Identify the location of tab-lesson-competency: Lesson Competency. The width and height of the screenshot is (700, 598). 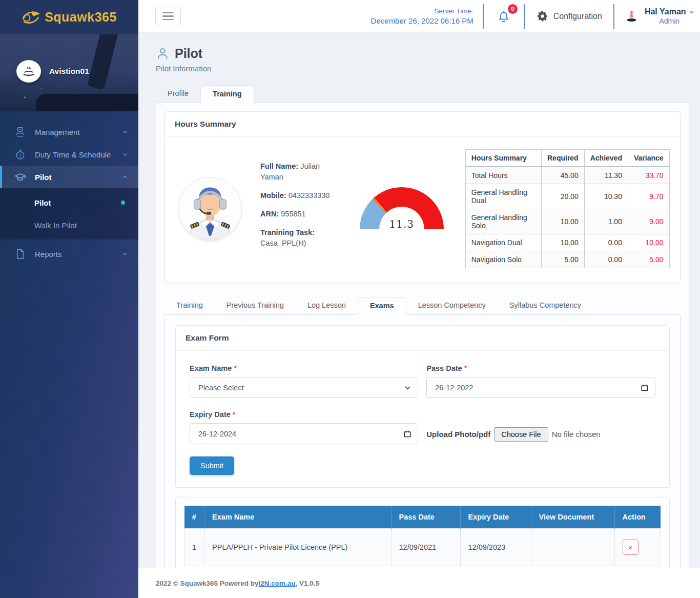
(452, 306).